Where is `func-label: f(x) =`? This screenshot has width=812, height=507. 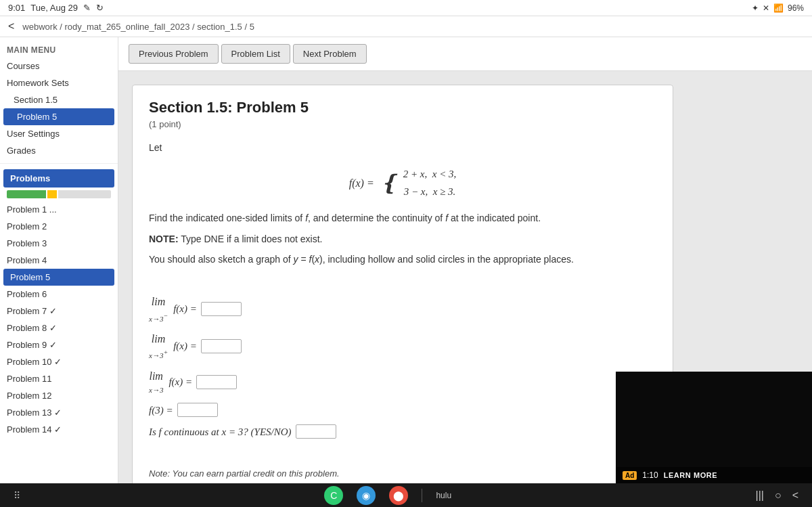 func-label: f(x) = is located at coordinates (361, 183).